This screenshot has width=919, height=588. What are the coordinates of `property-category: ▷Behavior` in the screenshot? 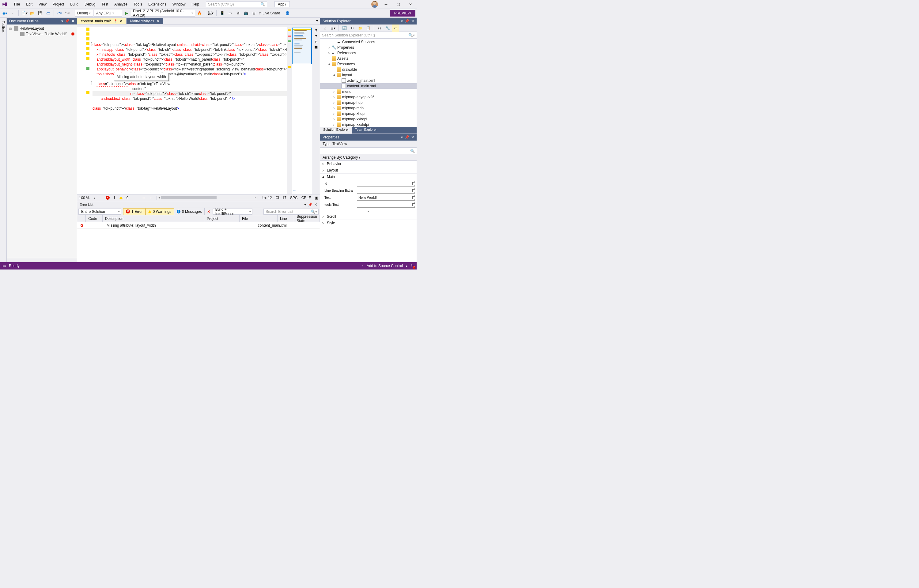 It's located at (368, 164).